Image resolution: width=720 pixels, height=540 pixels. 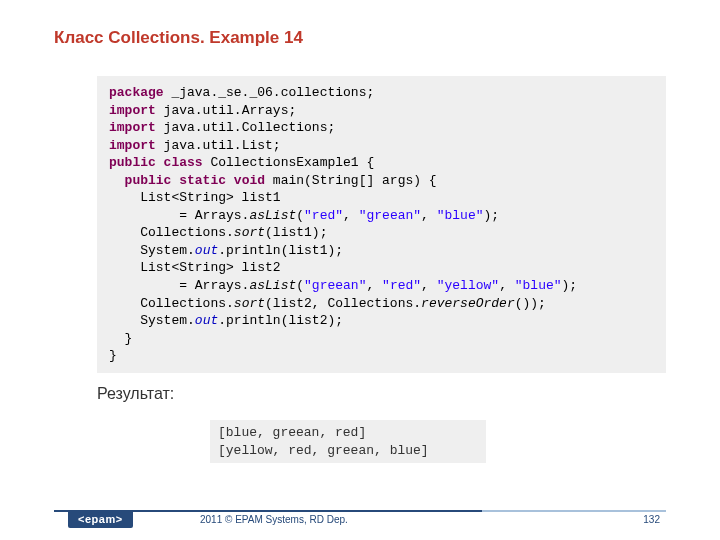 I want to click on code-kw: public class, so click(x=156, y=162).